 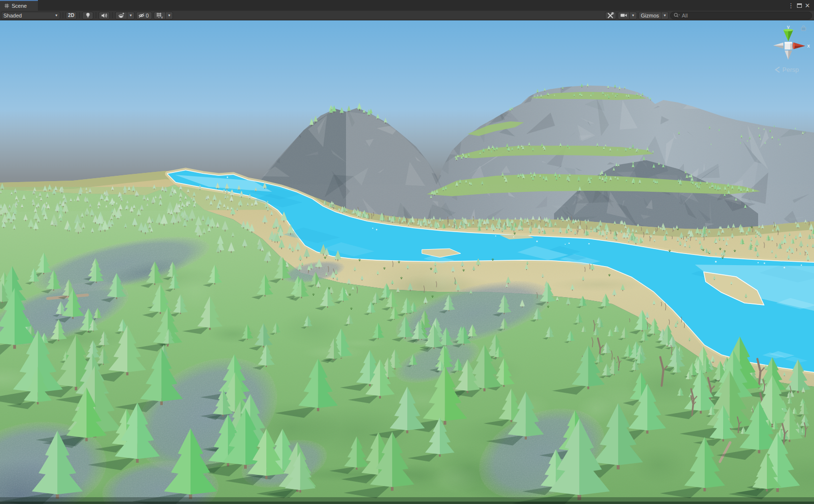 I want to click on tab-label: Scene, so click(x=19, y=6).